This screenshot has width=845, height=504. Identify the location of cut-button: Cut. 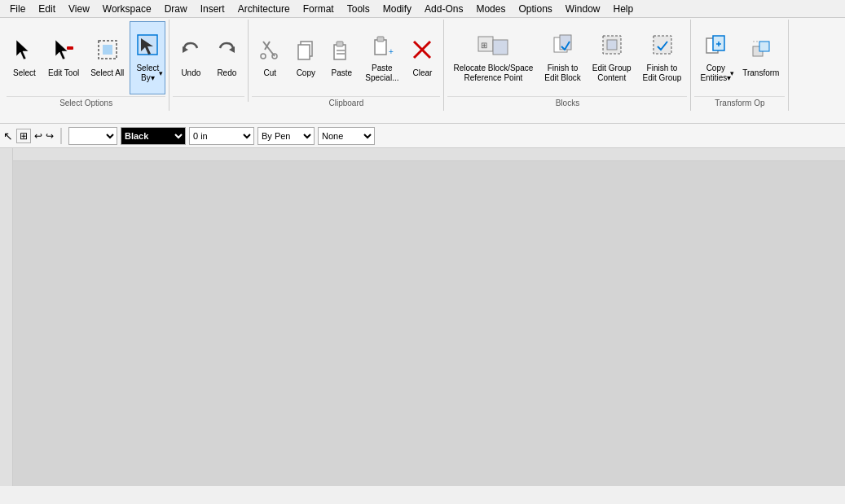
(270, 58).